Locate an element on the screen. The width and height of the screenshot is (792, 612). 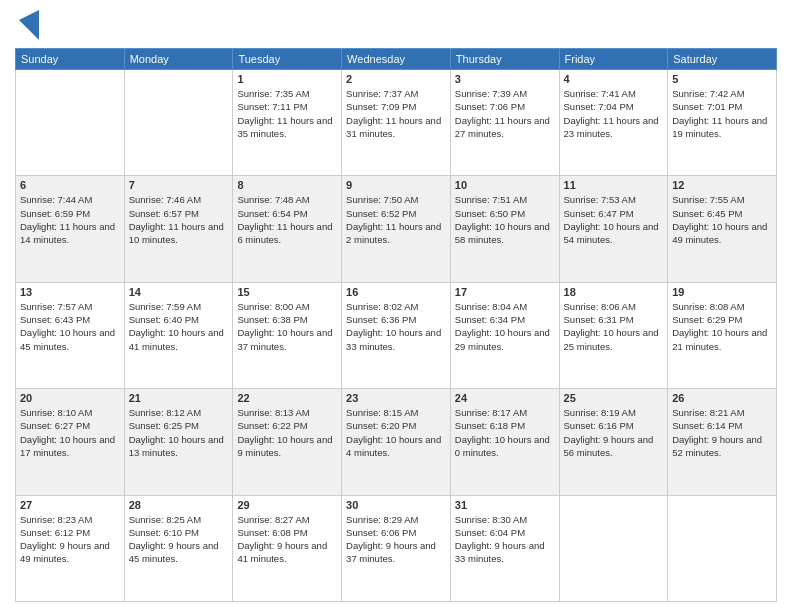
calendar-cell: 29Sunrise: 8:27 AMSunset: 6:08 PMDayligh… is located at coordinates (288, 548).